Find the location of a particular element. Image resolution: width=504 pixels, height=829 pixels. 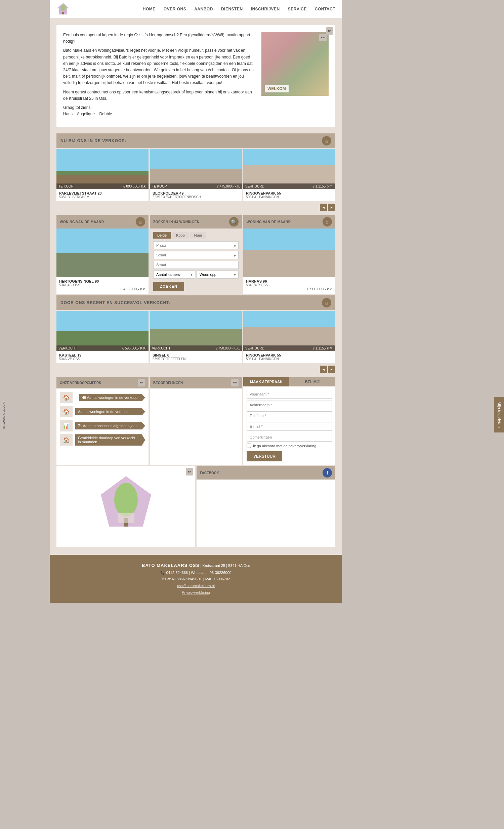

intro-text: Een huis verkopen of kopen in de regio O… is located at coordinates (159, 76).